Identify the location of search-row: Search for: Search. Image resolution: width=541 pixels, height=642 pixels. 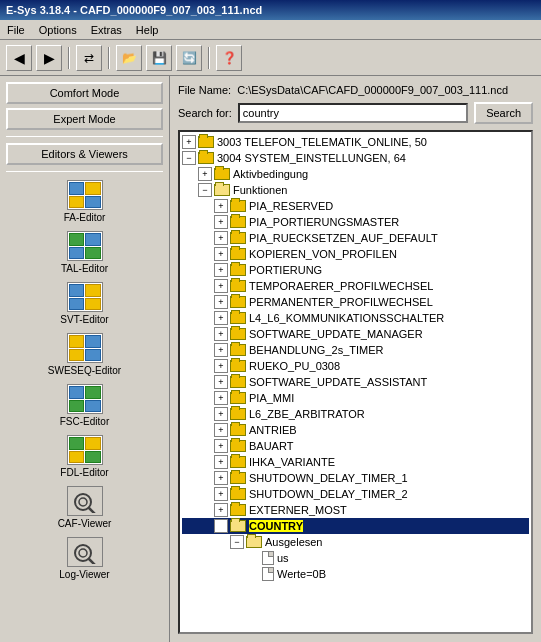
(356, 113).